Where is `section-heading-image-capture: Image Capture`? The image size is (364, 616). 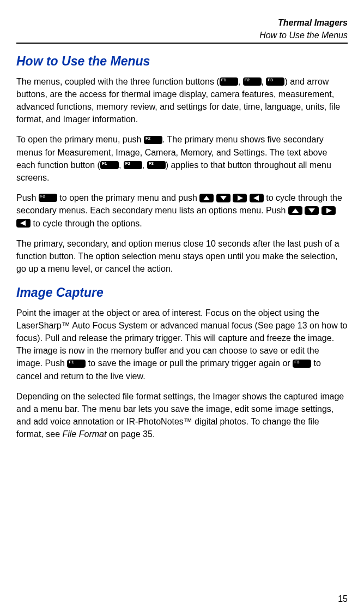 section-heading-image-capture: Image Capture is located at coordinates (182, 292).